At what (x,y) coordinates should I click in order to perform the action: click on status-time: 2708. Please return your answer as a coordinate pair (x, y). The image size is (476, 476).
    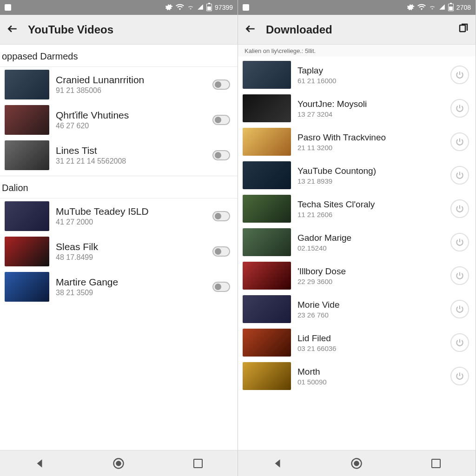
    Looking at the image, I should click on (464, 7).